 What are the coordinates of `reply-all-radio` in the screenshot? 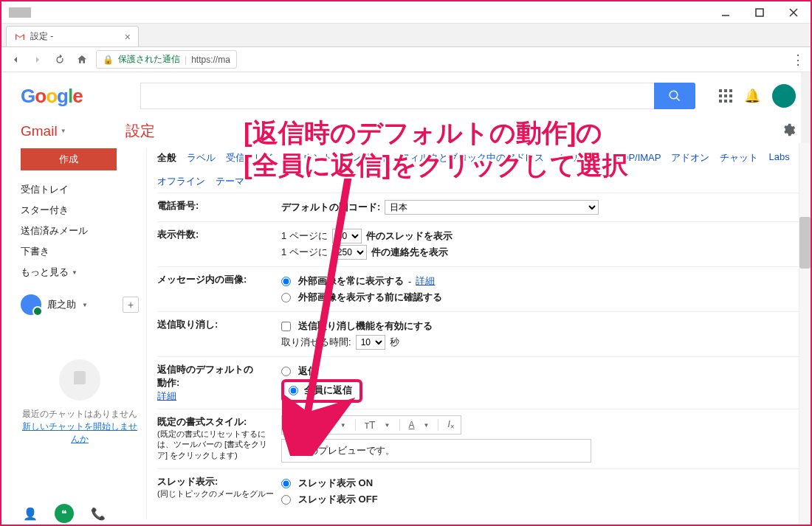 It's located at (294, 391).